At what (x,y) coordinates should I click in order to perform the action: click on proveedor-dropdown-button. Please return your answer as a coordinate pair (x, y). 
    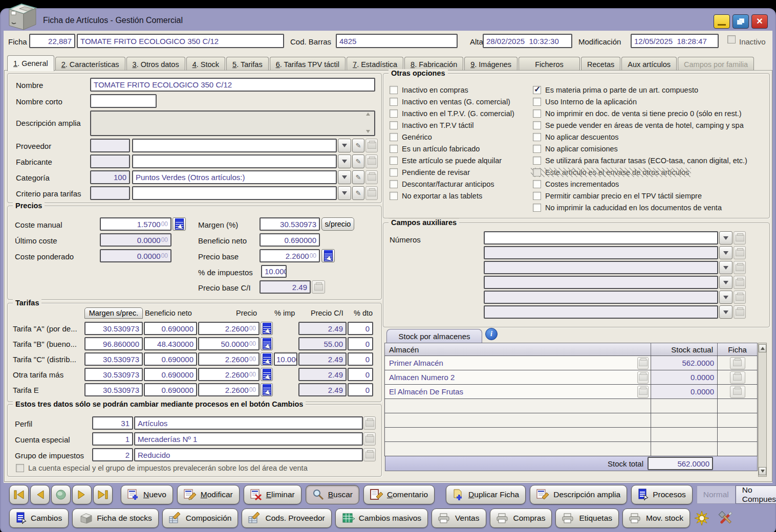
    Looking at the image, I should click on (344, 145).